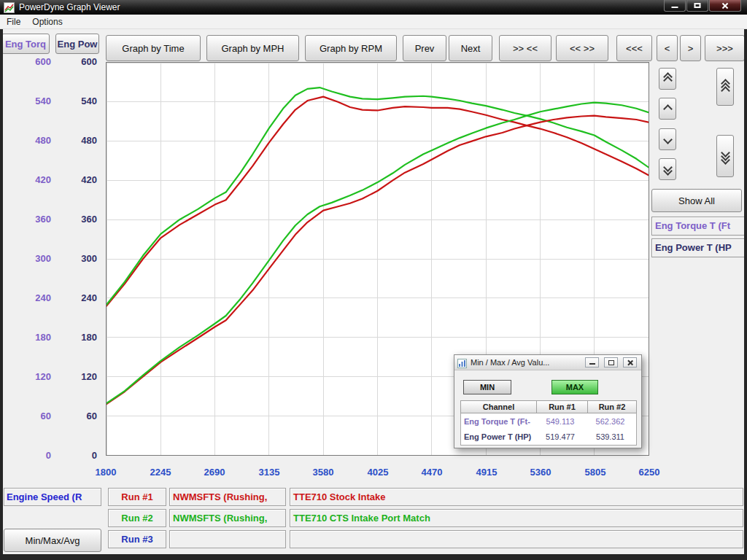  Describe the element at coordinates (26, 44) in the screenshot. I see `tab-eng-torque: Eng Torq` at that location.